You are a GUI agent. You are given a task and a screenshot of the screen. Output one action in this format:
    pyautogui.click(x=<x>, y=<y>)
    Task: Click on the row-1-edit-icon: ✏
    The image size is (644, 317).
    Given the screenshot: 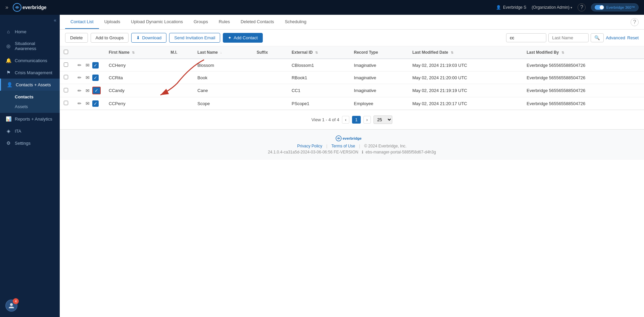 What is the action you would take?
    pyautogui.click(x=80, y=65)
    